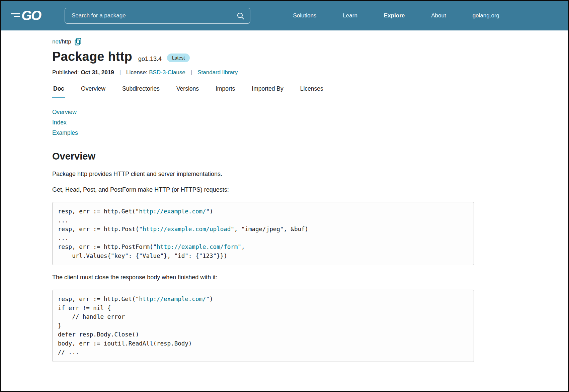  I want to click on code-url-link: http://example.com/upload, so click(187, 229).